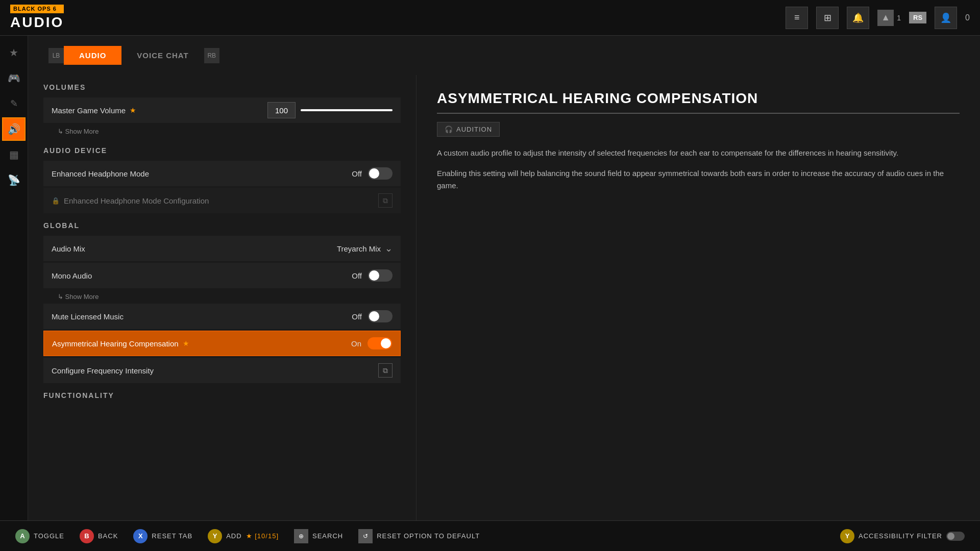 The width and height of the screenshot is (980, 551). What do you see at coordinates (99, 536) in the screenshot?
I see `back-action: B BACK` at bounding box center [99, 536].